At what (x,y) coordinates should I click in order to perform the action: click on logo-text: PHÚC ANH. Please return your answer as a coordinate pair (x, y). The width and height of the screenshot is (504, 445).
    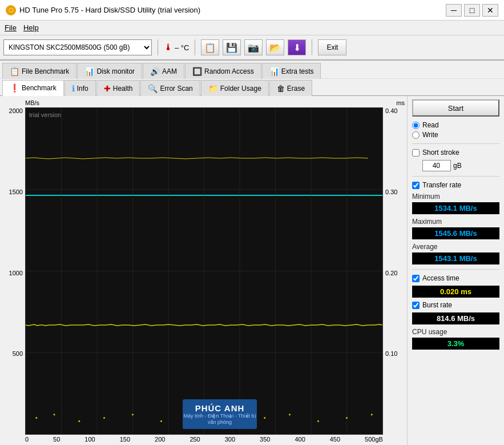
    Looking at the image, I should click on (220, 408).